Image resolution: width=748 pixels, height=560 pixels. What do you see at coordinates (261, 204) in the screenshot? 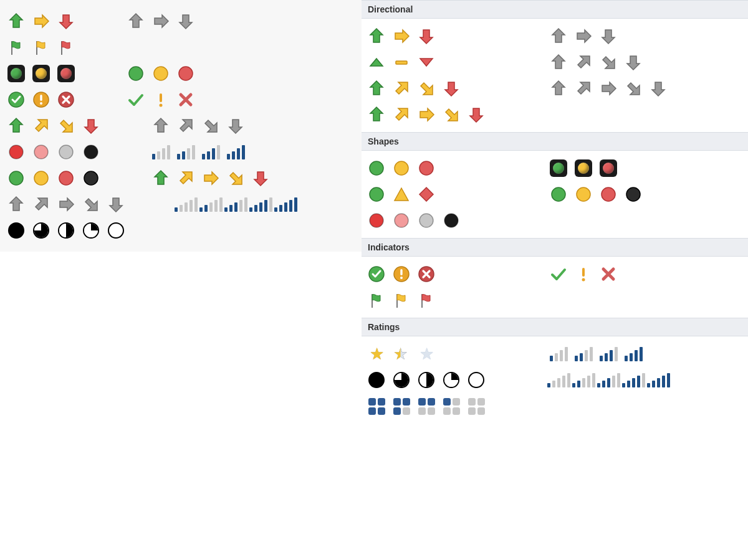
I see `bars5-3-icon` at bounding box center [261, 204].